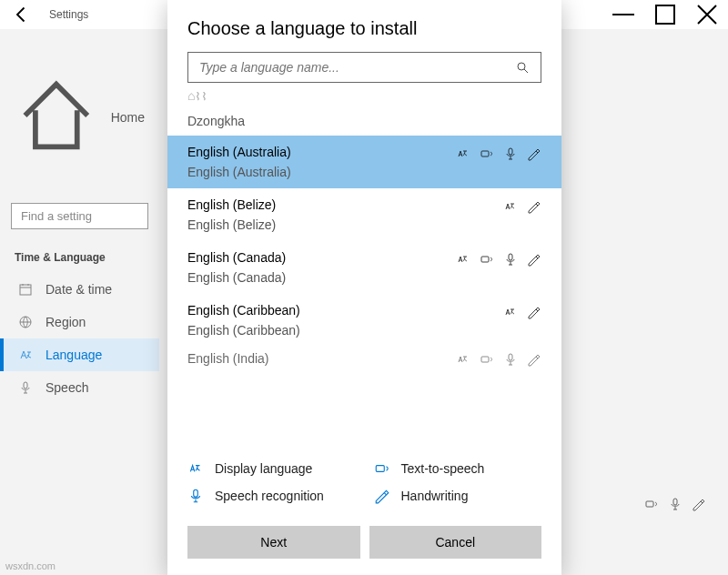  I want to click on language-name: English (Canada), so click(237, 257).